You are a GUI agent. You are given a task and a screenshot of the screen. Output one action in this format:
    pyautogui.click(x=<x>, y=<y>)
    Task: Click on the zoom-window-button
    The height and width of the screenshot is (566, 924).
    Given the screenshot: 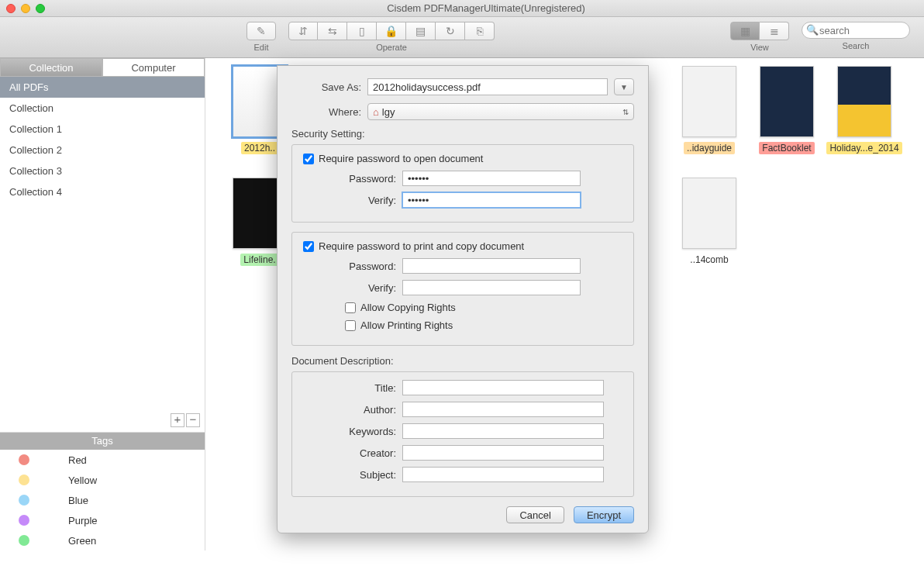 What is the action you would take?
    pyautogui.click(x=40, y=9)
    